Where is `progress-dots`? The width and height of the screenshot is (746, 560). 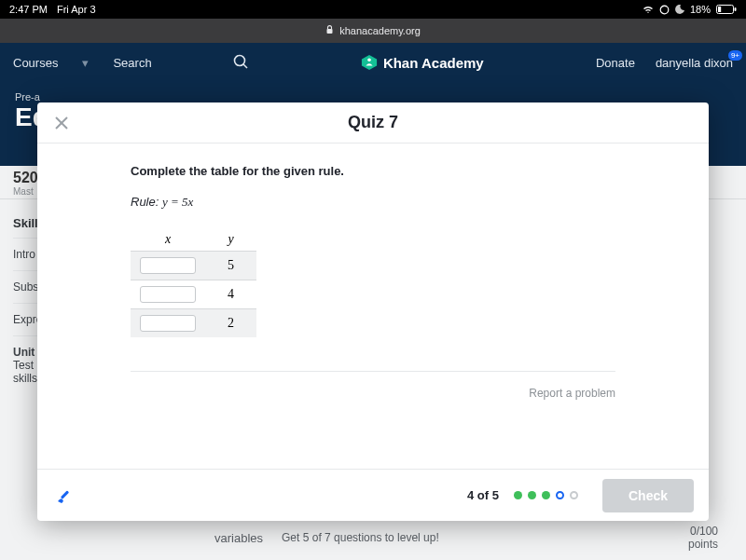
progress-dots is located at coordinates (546, 496).